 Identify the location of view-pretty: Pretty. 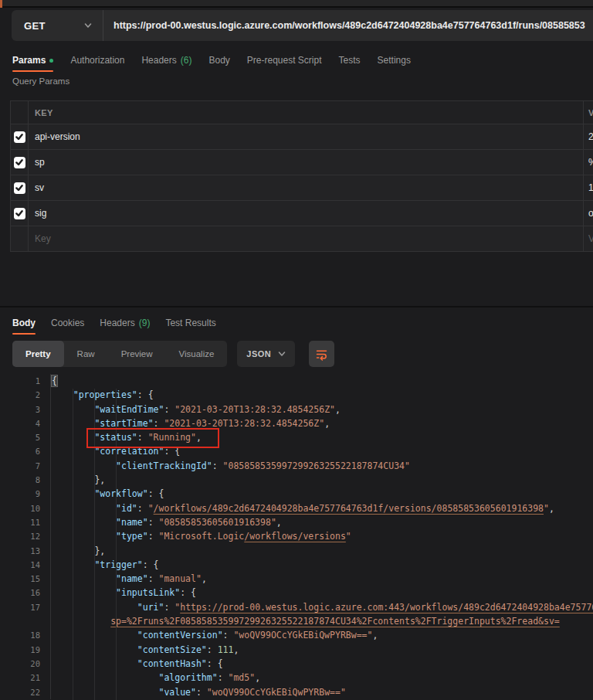
(39, 354).